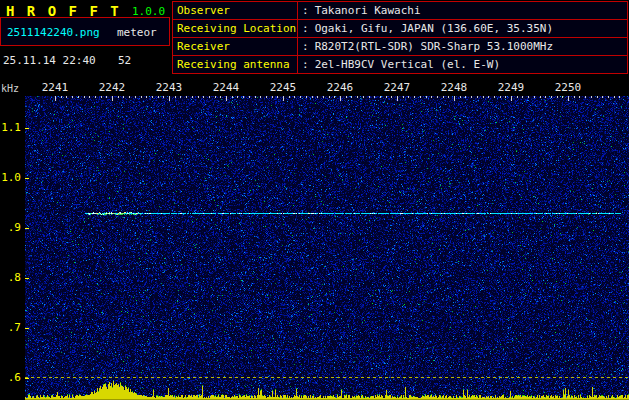  Describe the element at coordinates (10, 88) in the screenshot. I see `freq-unit-label: kHz` at that location.